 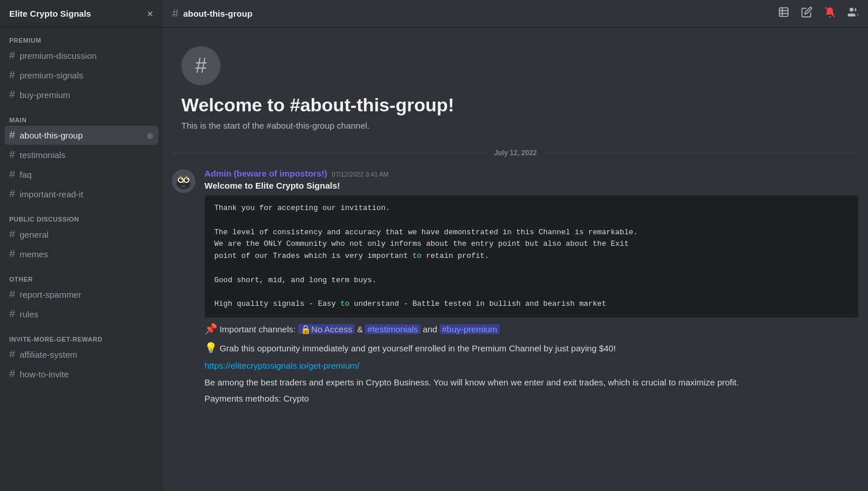 I want to click on date-divider-text: July 12, 2022, so click(x=515, y=153).